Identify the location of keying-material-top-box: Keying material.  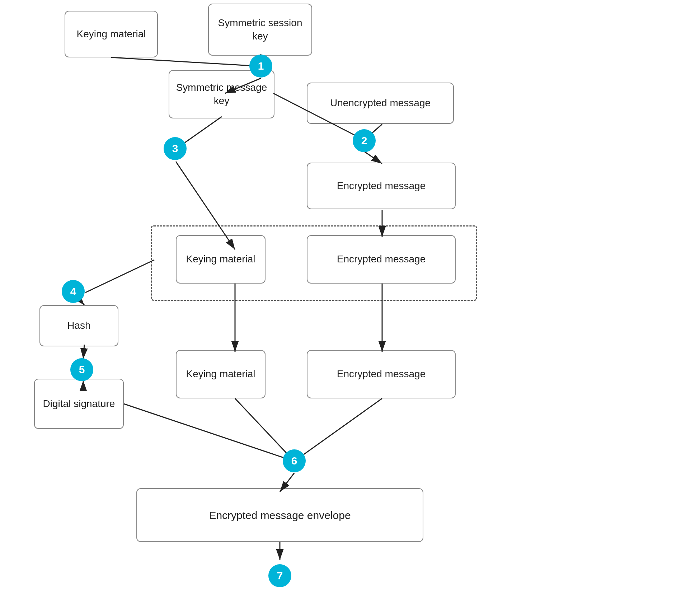
(111, 34).